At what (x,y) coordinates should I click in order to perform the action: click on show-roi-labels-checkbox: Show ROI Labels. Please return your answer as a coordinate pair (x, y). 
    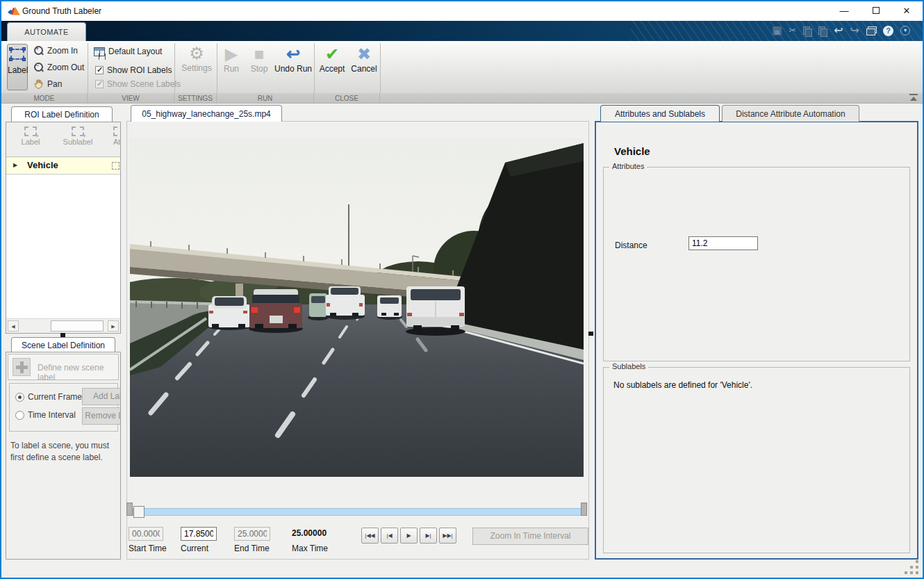
    Looking at the image, I should click on (133, 70).